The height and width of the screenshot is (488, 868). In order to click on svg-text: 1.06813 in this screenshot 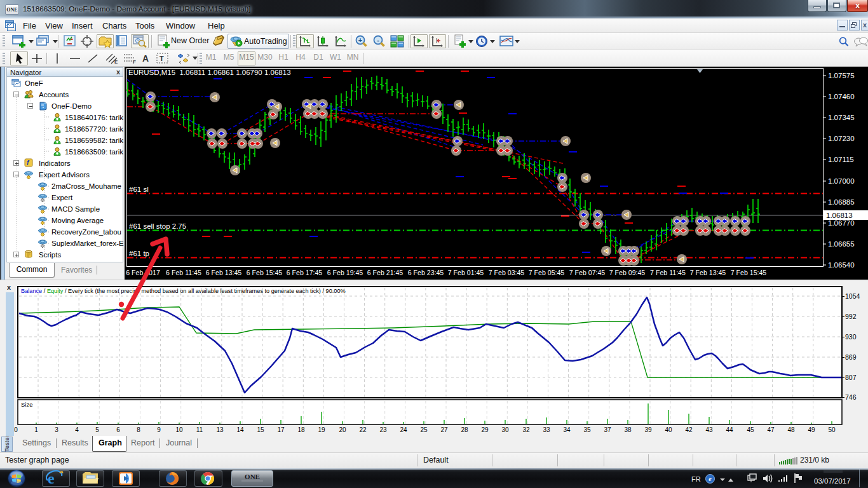, I will do `click(839, 215)`.